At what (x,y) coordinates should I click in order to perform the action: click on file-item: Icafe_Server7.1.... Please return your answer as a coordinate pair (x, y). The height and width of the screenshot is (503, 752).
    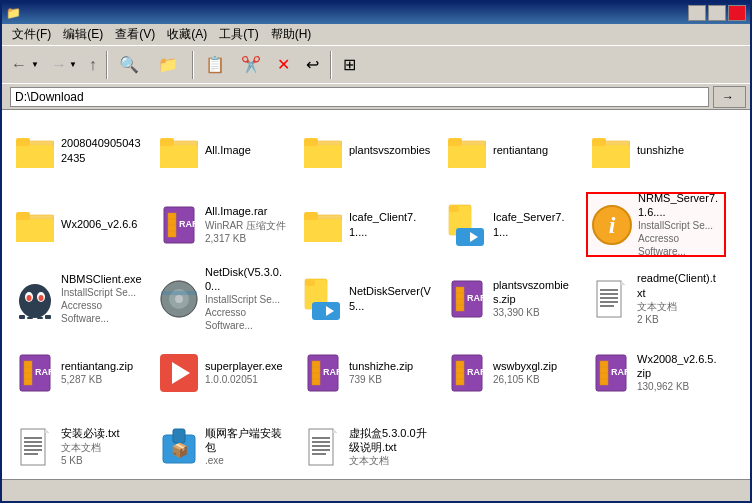
    Looking at the image, I should click on (512, 224).